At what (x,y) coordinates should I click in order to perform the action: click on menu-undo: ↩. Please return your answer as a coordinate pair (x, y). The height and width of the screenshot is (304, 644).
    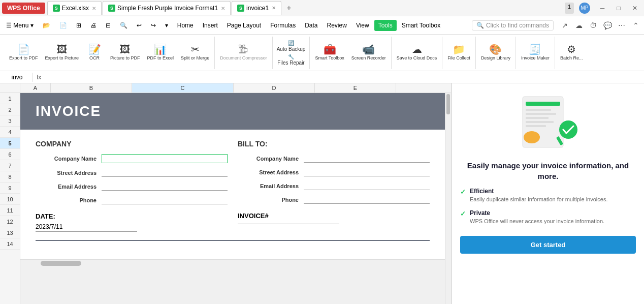
    Looking at the image, I should click on (139, 25).